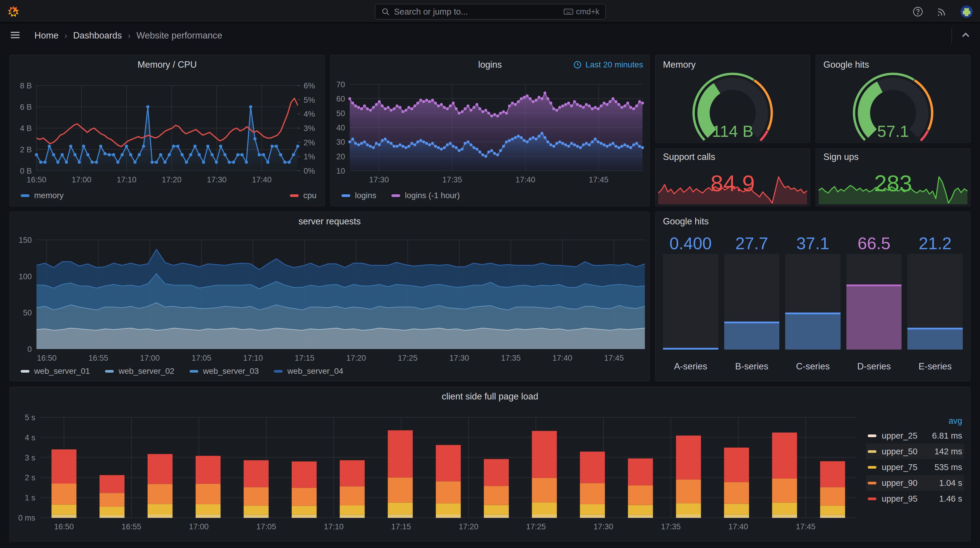 This screenshot has height=548, width=980. I want to click on memory-gauge: 114 B, so click(733, 106).